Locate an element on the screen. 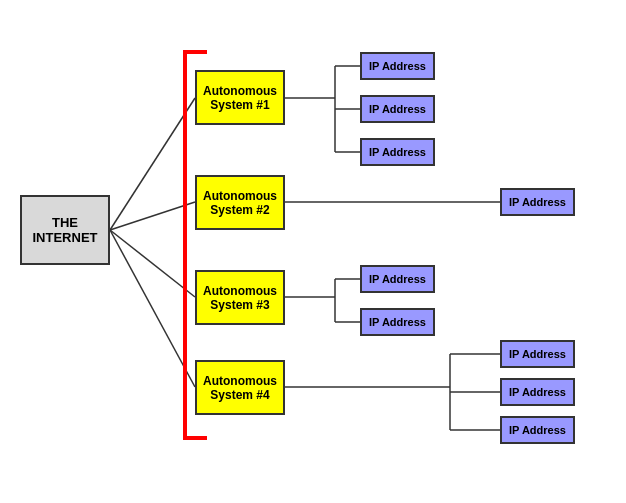  internet-label: THE INTERNET is located at coordinates (65, 230).